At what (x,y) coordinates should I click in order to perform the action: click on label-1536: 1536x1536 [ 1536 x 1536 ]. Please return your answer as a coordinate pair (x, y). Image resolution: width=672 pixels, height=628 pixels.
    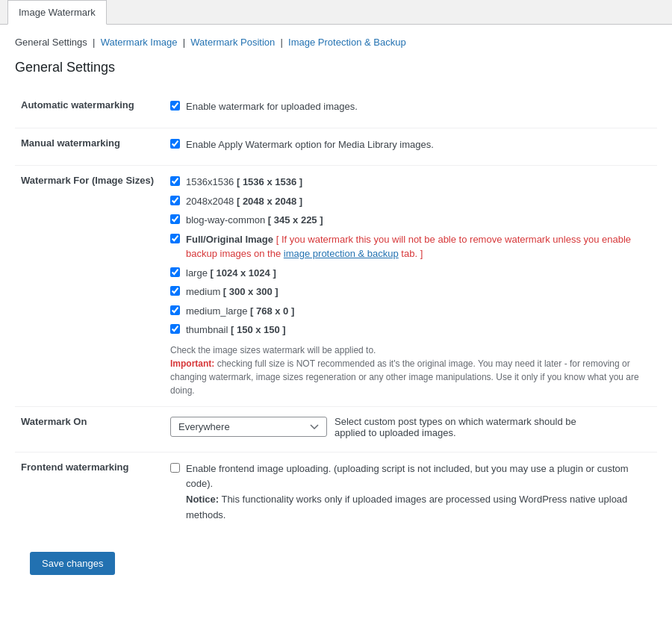
    Looking at the image, I should click on (244, 182).